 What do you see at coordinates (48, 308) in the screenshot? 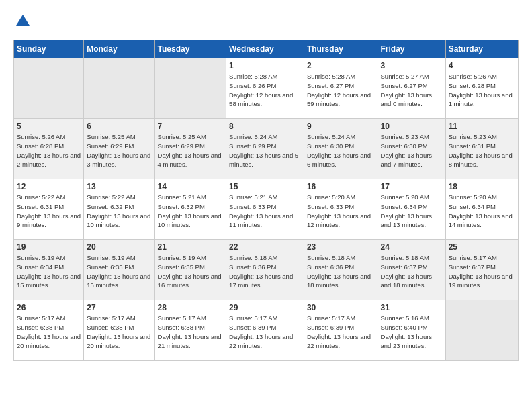
I see `day-number: 26` at bounding box center [48, 308].